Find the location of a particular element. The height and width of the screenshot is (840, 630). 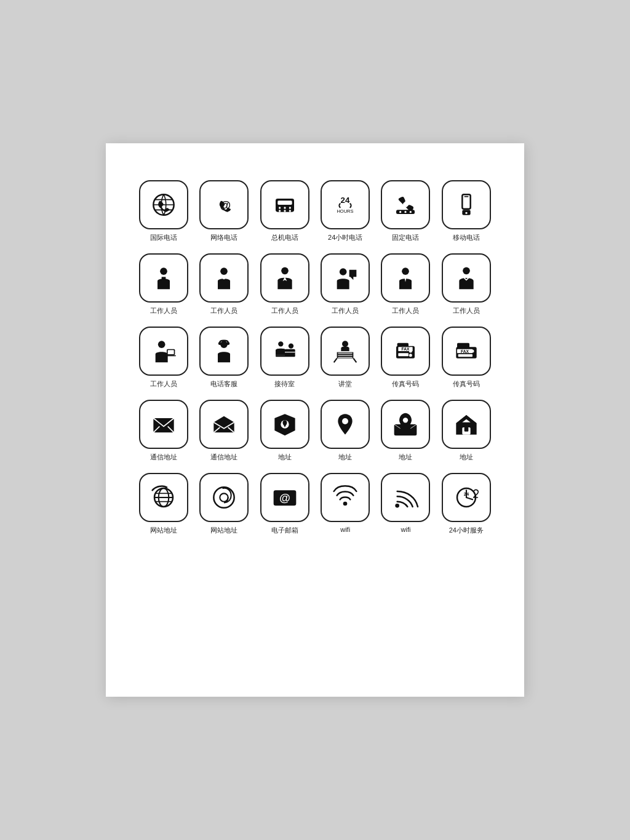

icon-item-mail2: 通信地址 is located at coordinates (224, 430).